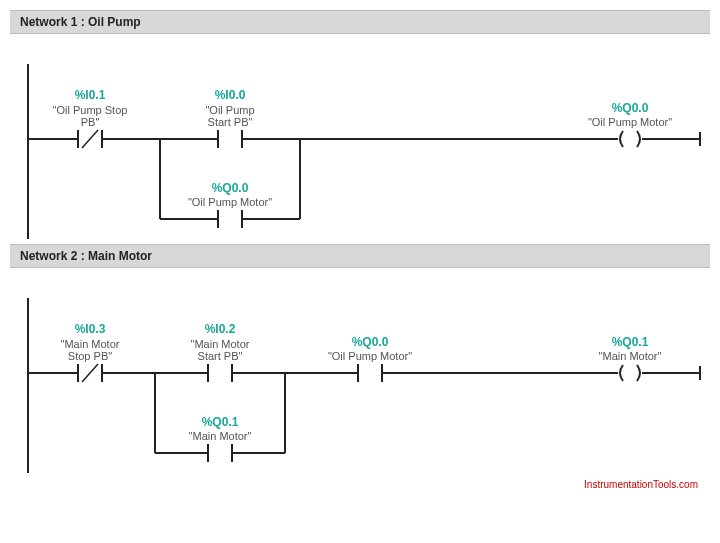 This screenshot has width=720, height=543. I want to click on contact-desc-line2: Stop PB", so click(90, 356).